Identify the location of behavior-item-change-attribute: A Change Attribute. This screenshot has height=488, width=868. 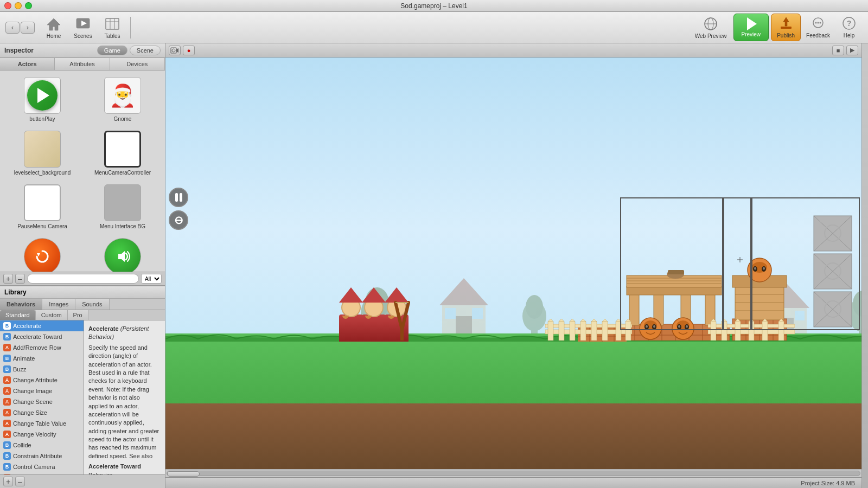
(42, 380).